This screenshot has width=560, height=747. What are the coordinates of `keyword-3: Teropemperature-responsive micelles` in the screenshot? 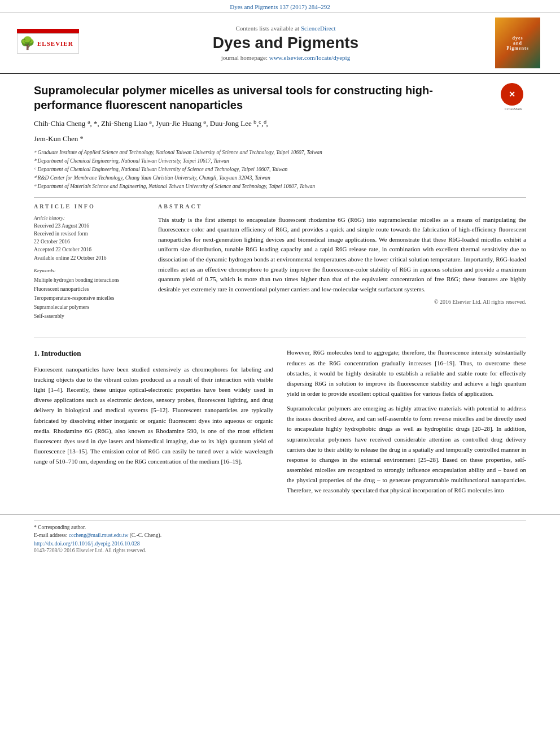 It's located at (90, 298).